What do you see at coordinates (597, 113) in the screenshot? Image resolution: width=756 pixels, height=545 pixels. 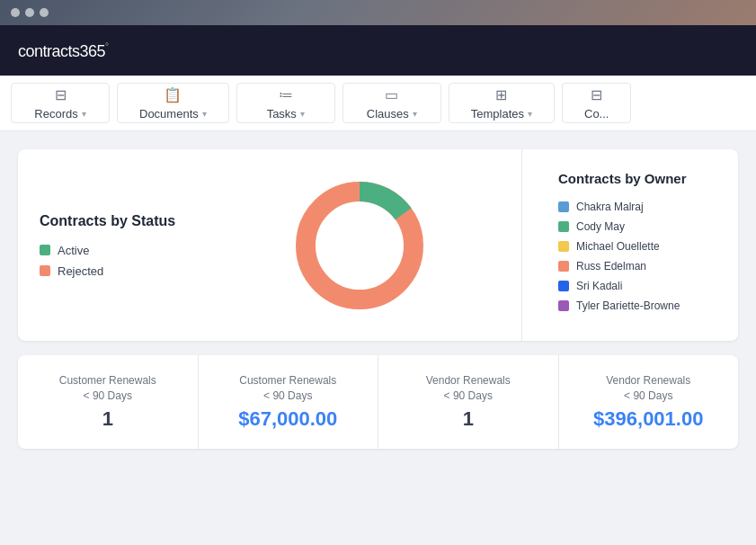 I see `more-label: Co...` at bounding box center [597, 113].